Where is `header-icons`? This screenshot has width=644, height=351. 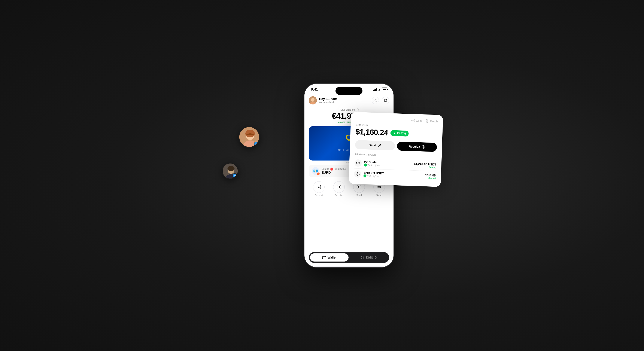
header-icons is located at coordinates (380, 100).